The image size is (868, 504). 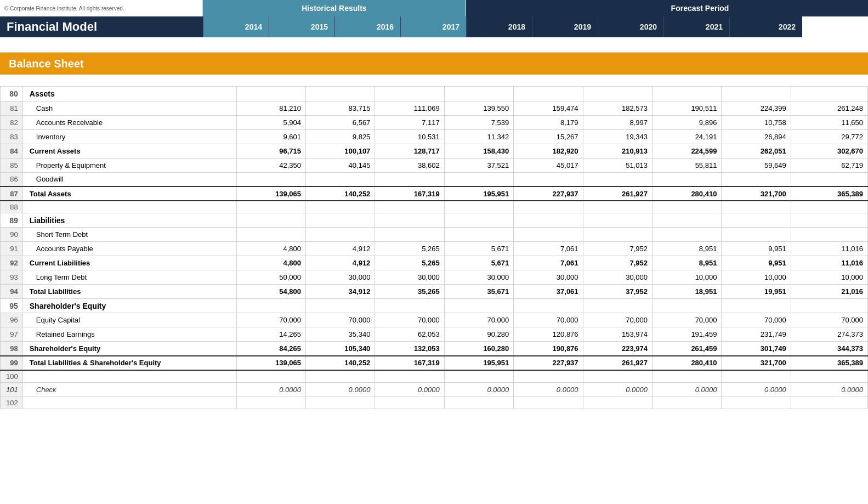 What do you see at coordinates (434, 151) in the screenshot?
I see `current-assets-row: 84 Current Assets 96,715 100,107 128,717…` at bounding box center [434, 151].